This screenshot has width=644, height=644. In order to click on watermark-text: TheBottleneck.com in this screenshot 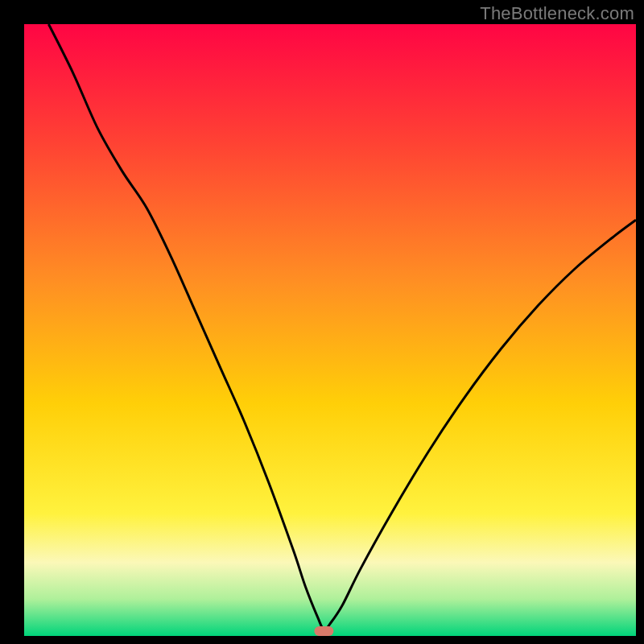, I will do `click(557, 14)`.